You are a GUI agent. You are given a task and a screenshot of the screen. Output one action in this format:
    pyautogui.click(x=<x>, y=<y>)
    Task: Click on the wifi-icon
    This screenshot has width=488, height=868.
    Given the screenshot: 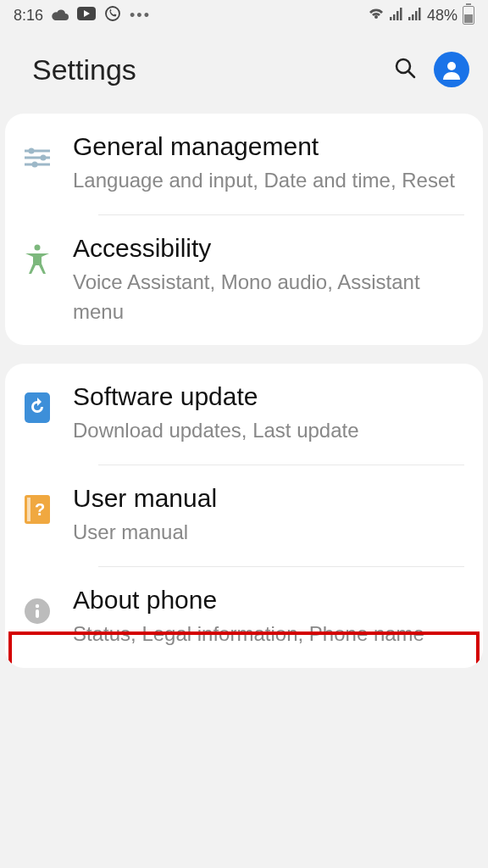 What is the action you would take?
    pyautogui.click(x=376, y=15)
    